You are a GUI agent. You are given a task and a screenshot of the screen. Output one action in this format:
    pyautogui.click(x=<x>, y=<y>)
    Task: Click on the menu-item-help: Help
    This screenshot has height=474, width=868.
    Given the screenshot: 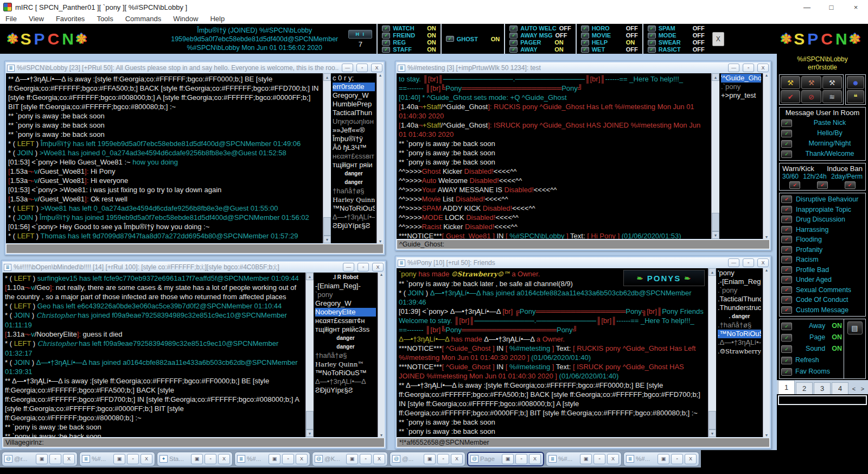 What is the action you would take?
    pyautogui.click(x=217, y=18)
    